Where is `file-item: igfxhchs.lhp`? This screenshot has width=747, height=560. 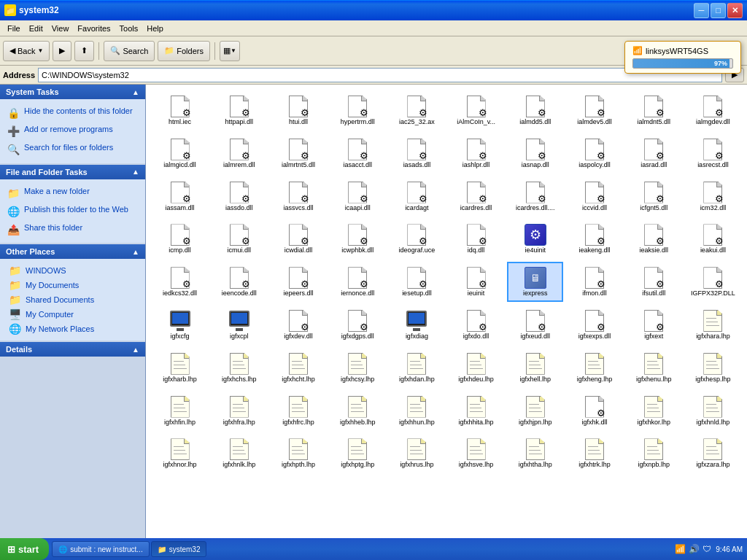
file-item: igfxhchs.lhp is located at coordinates (239, 368).